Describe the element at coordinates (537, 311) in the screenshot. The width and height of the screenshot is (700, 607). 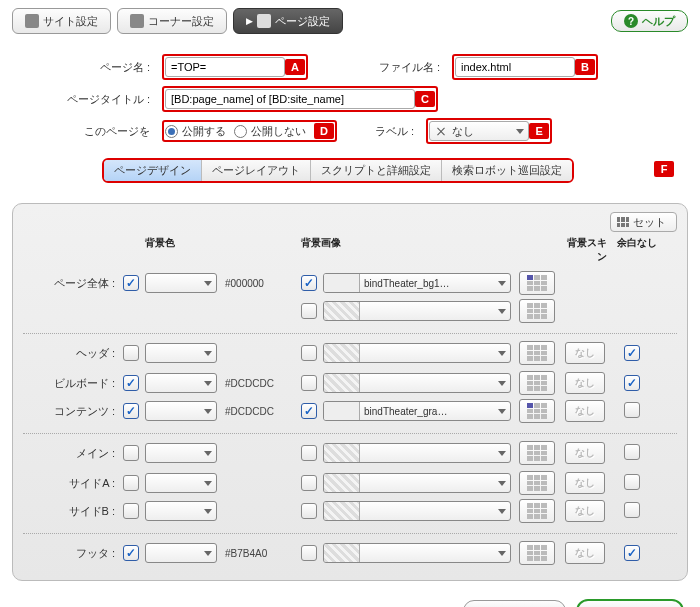
I see `page-bgimg2-pos` at that location.